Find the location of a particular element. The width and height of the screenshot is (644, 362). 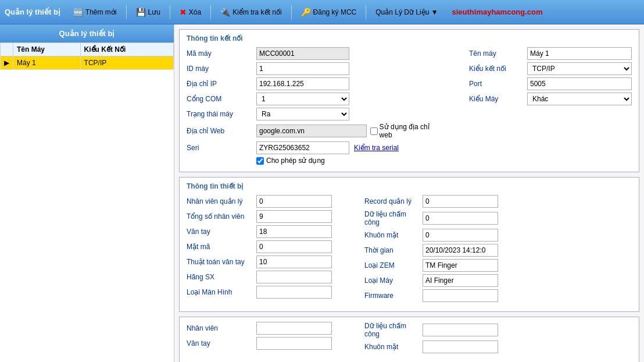

input-dulieu-cc-transfer is located at coordinates (460, 330).